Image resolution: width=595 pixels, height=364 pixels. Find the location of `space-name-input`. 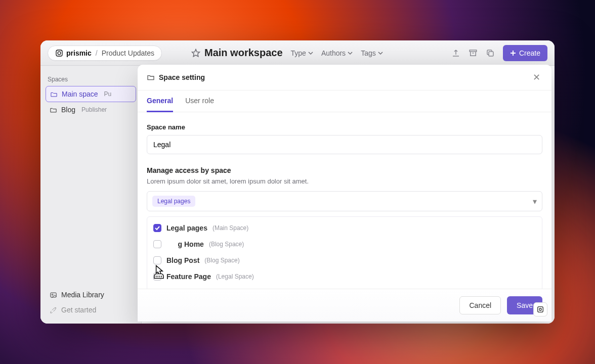

space-name-input is located at coordinates (345, 145).